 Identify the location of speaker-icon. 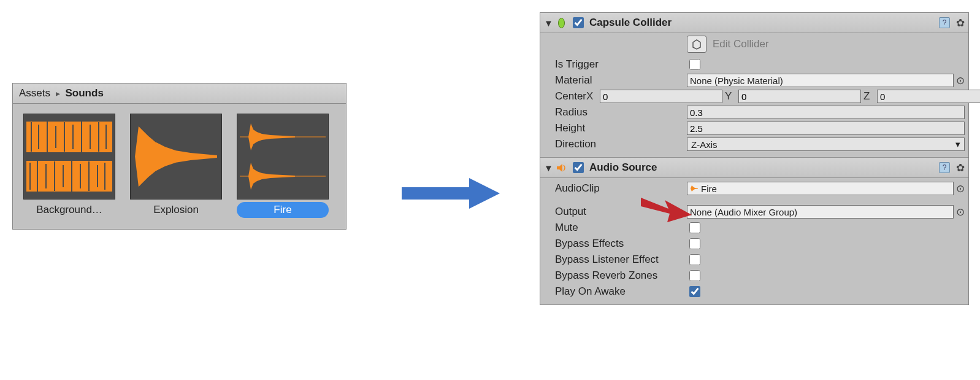
(562, 168).